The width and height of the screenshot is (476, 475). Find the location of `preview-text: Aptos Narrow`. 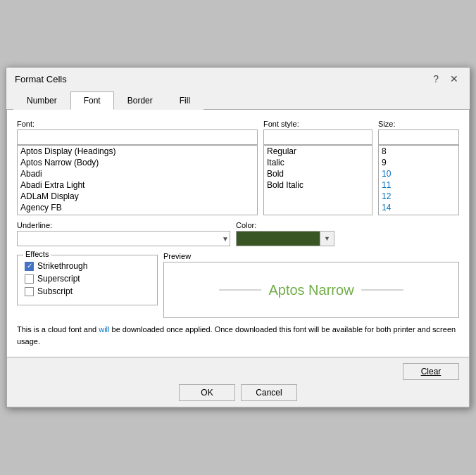

preview-text: Aptos Narrow is located at coordinates (311, 290).